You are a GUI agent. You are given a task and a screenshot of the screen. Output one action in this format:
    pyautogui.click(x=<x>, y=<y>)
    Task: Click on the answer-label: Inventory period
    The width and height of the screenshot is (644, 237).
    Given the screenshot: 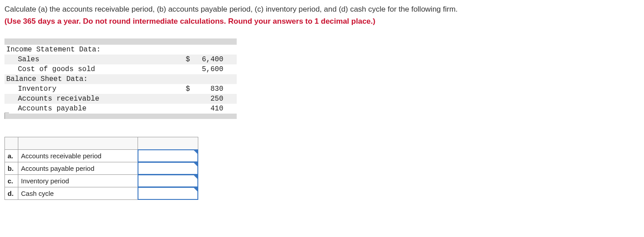 What is the action you would take?
    pyautogui.click(x=78, y=181)
    